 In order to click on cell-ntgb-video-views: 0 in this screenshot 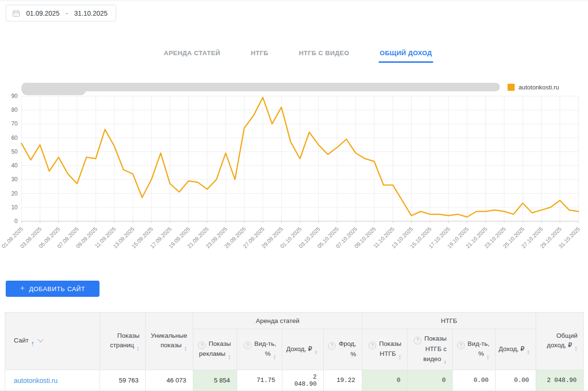, I will do `click(430, 381)`.